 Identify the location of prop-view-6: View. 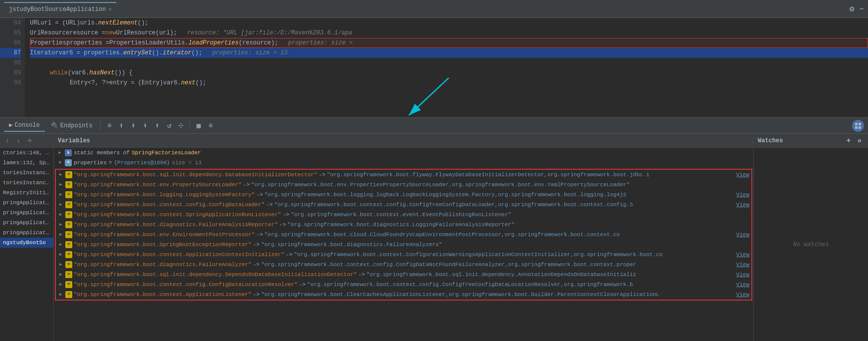
(743, 235).